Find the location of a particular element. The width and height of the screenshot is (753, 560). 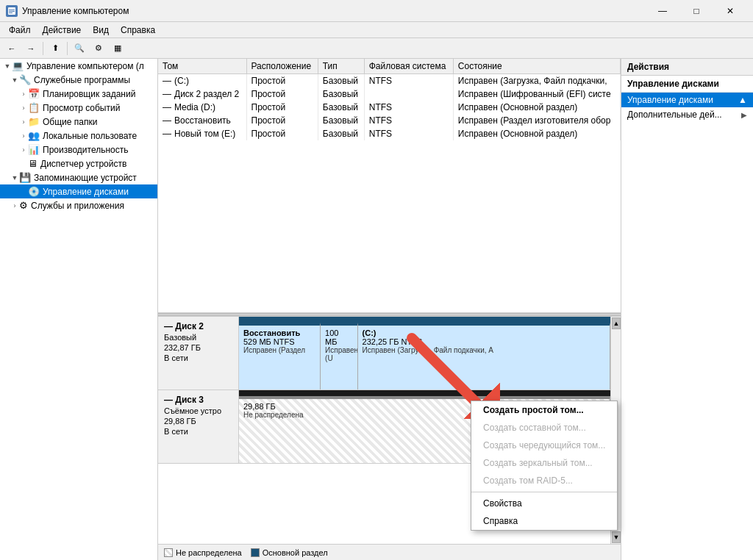

diskmgmt-icon: 💿 is located at coordinates (34, 191).